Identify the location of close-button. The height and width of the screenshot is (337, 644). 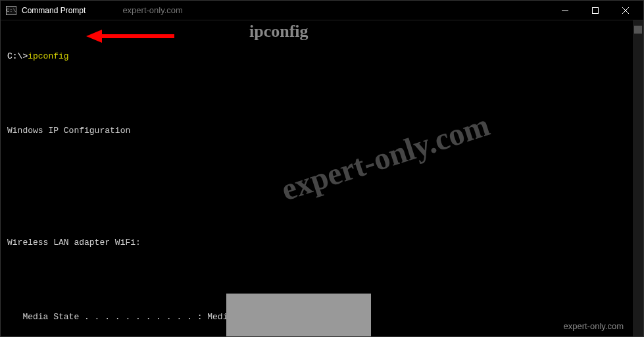
(626, 11).